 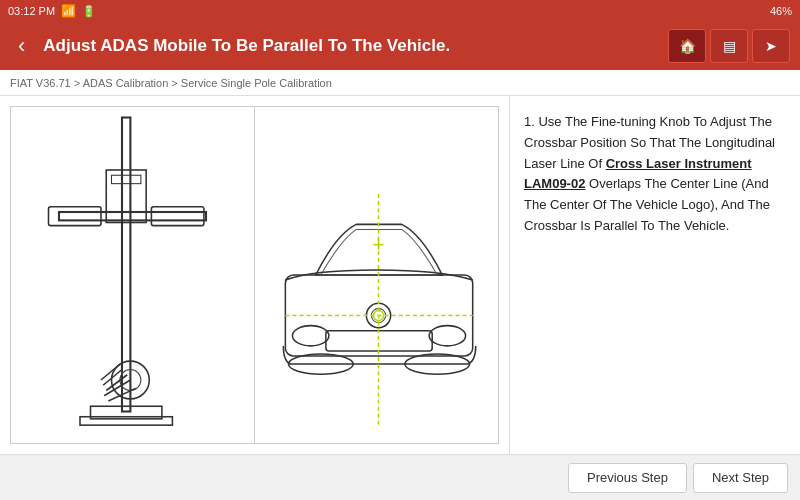 I want to click on signal-icon: 🔋, so click(x=89, y=12).